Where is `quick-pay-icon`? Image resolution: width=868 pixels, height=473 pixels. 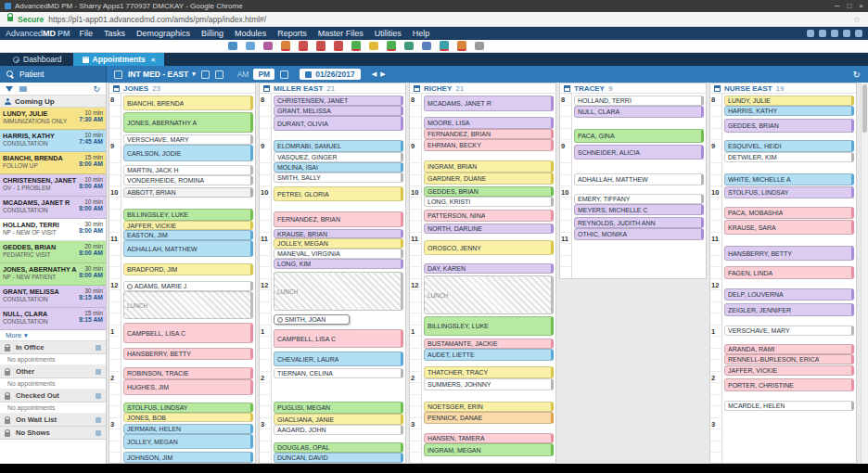 quick-pay-icon is located at coordinates (409, 46).